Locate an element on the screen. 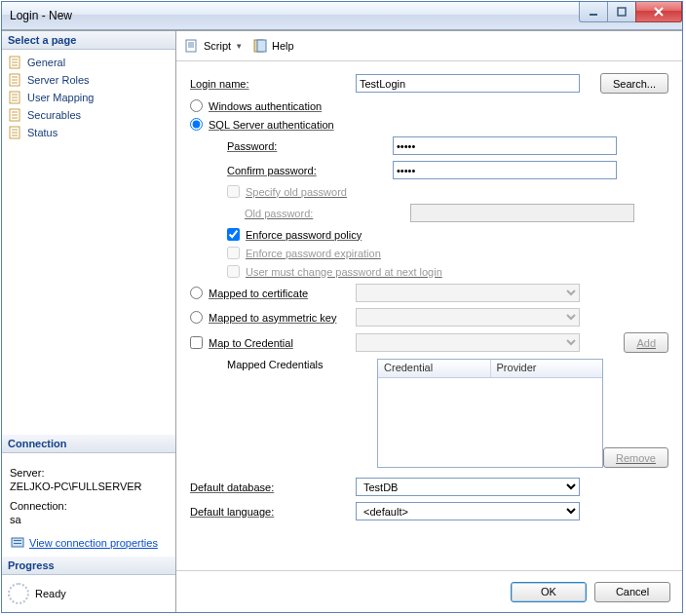 Image resolution: width=686 pixels, height=616 pixels. map-credential-checkbox is located at coordinates (197, 343).